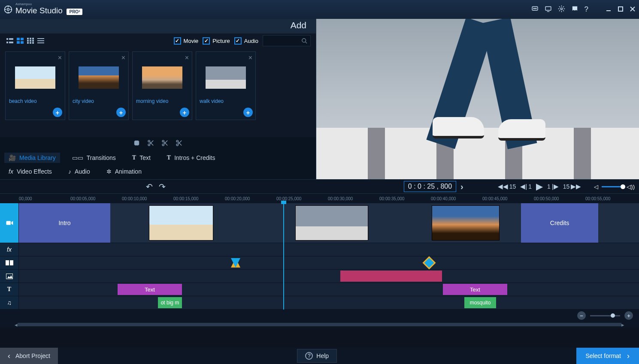 The width and height of the screenshot is (639, 364). What do you see at coordinates (329, 303) in the screenshot?
I see `audio-track-lane: ot big m mosquito` at bounding box center [329, 303].